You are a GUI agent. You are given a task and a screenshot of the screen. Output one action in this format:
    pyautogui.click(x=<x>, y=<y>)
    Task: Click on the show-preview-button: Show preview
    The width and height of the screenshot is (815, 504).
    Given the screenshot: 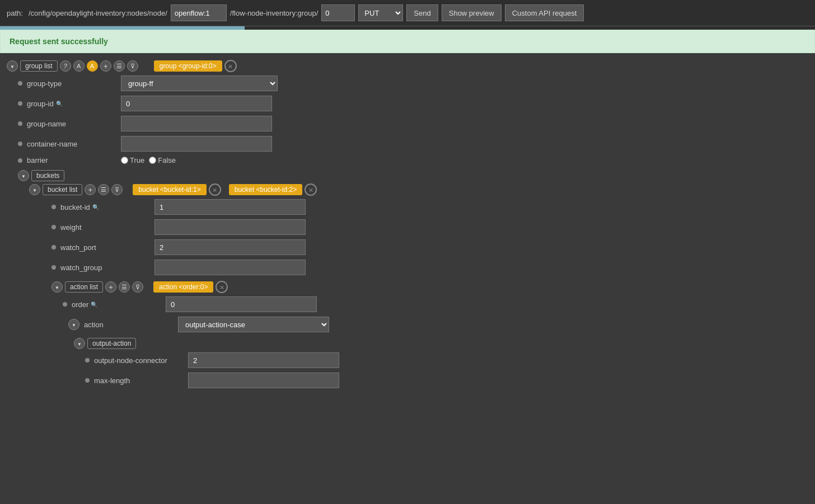 What is the action you would take?
    pyautogui.click(x=471, y=13)
    